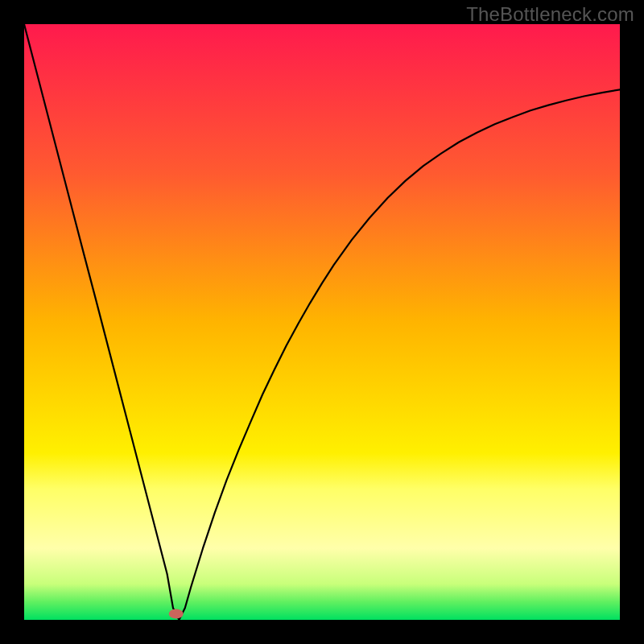  What do you see at coordinates (176, 614) in the screenshot?
I see `minimum-marker` at bounding box center [176, 614].